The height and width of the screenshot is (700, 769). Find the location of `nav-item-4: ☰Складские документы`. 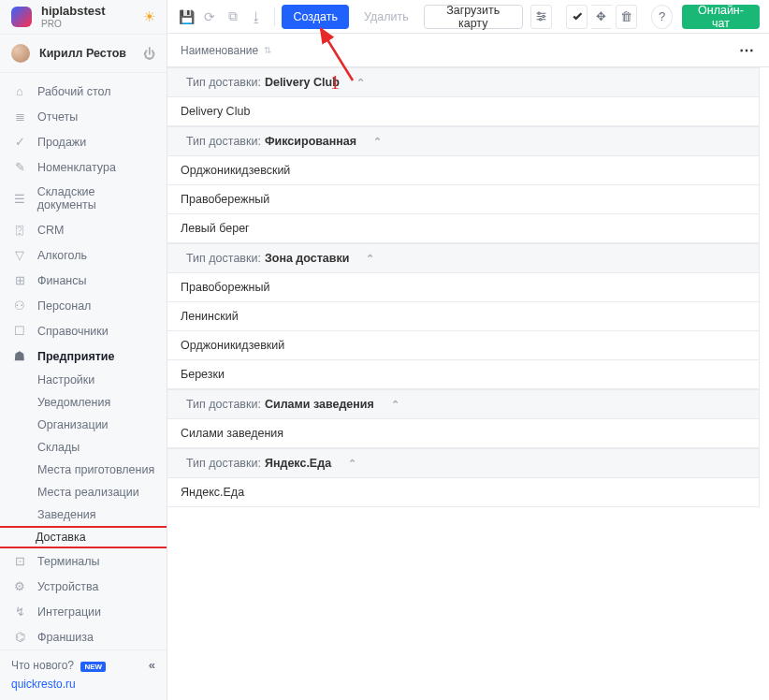

nav-item-4: ☰Складские документы is located at coordinates (83, 198).